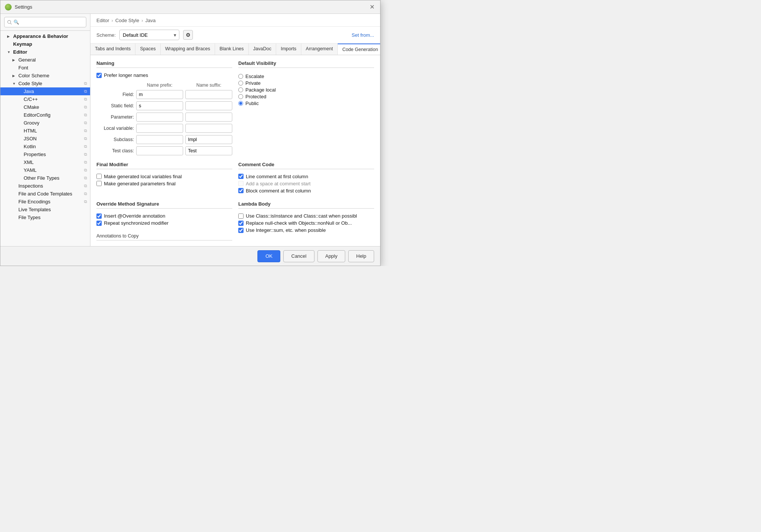 Image resolution: width=761 pixels, height=532 pixels. What do you see at coordinates (45, 146) in the screenshot?
I see `sidebar-item-kotlin: Kotlin⧉` at bounding box center [45, 146].